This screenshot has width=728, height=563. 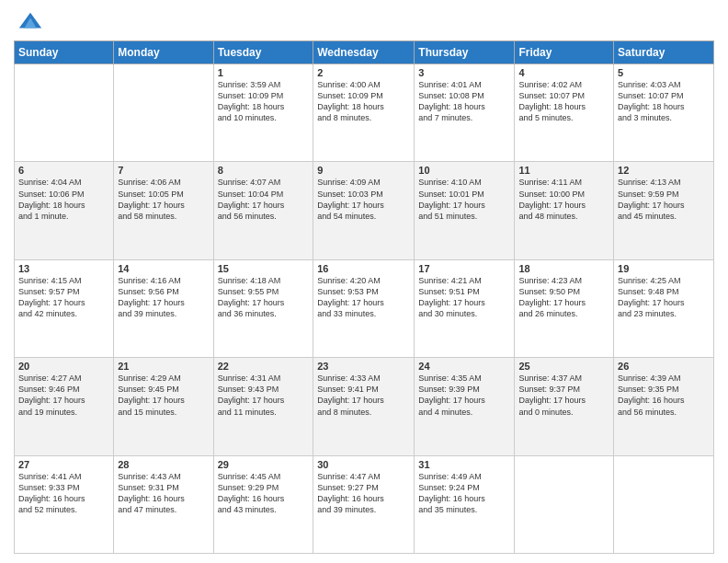 I want to click on calendar-cell: 18Sunrise: 4:23 AM Sunset: 9:50 PM Dayli…, so click(x=564, y=308).